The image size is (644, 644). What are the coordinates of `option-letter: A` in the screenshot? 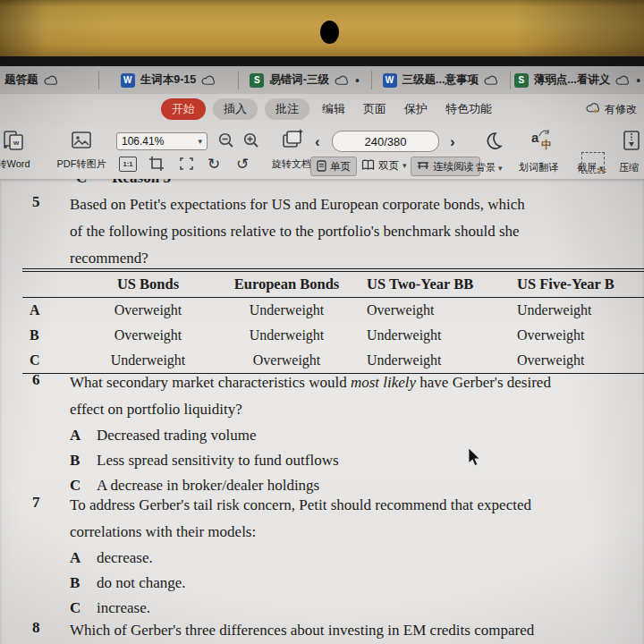 It's located at (83, 437).